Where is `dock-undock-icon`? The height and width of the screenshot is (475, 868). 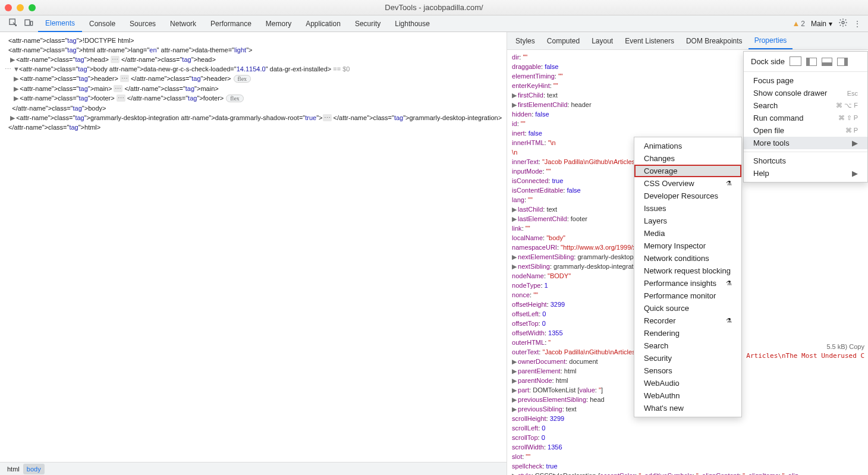 dock-undock-icon is located at coordinates (796, 62).